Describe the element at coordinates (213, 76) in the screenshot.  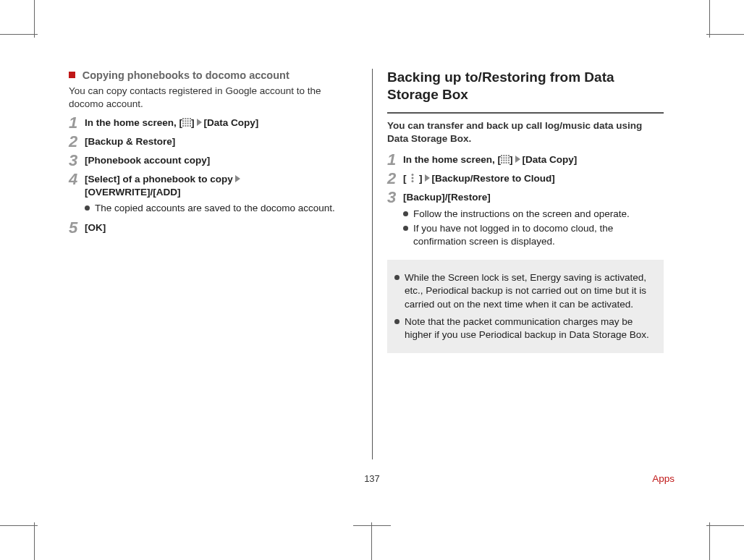
I see `subsection-header: Copying phonebooks to docomo account` at that location.